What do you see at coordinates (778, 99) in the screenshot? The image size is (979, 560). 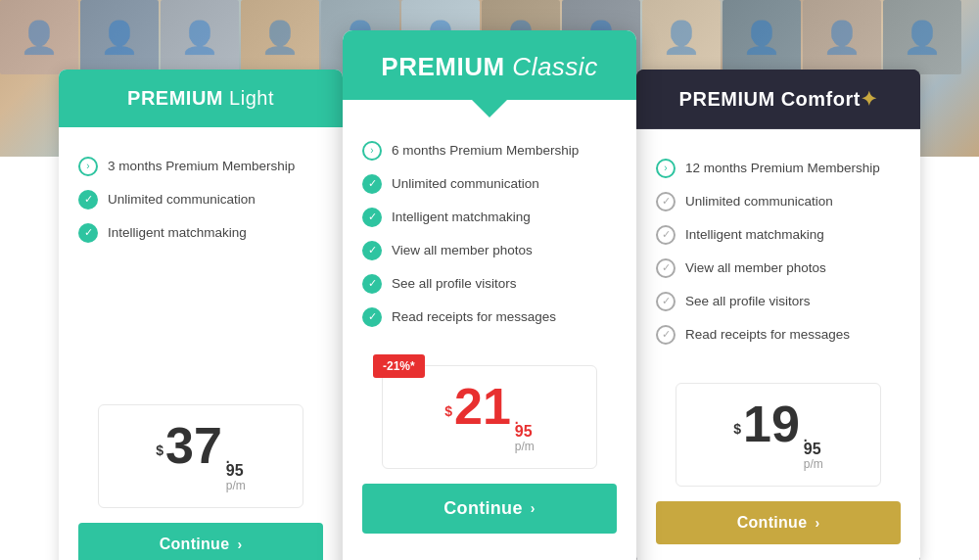 I see `plan-comfort-title: PREMIUM Comfort✦` at bounding box center [778, 99].